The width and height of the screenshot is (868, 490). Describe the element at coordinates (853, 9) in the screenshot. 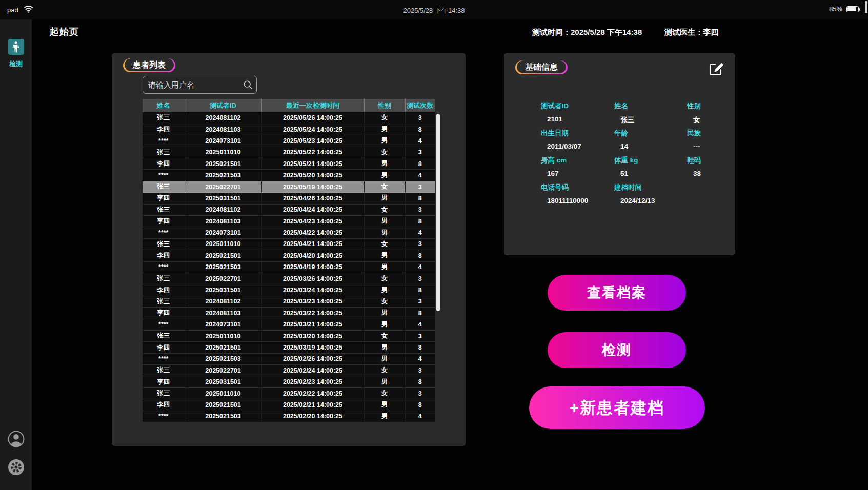

I see `battery-icon` at that location.